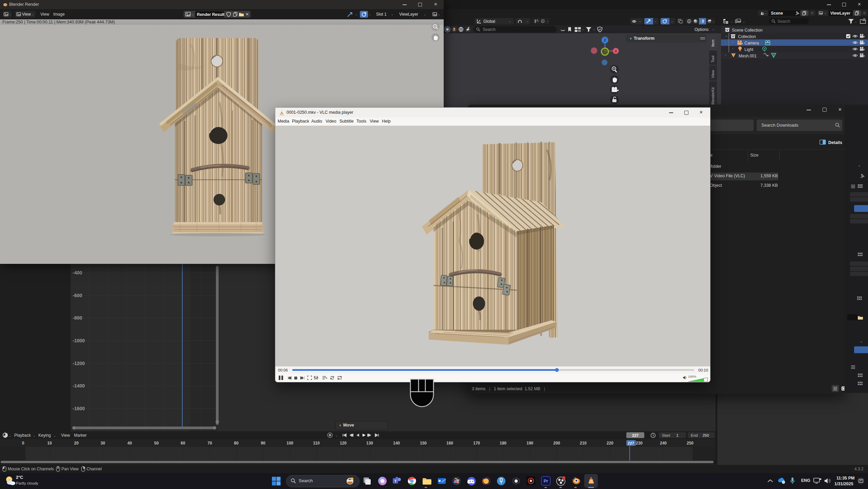 This screenshot has width=868, height=489. What do you see at coordinates (605, 40) in the screenshot?
I see `svg-text: Z` at bounding box center [605, 40].